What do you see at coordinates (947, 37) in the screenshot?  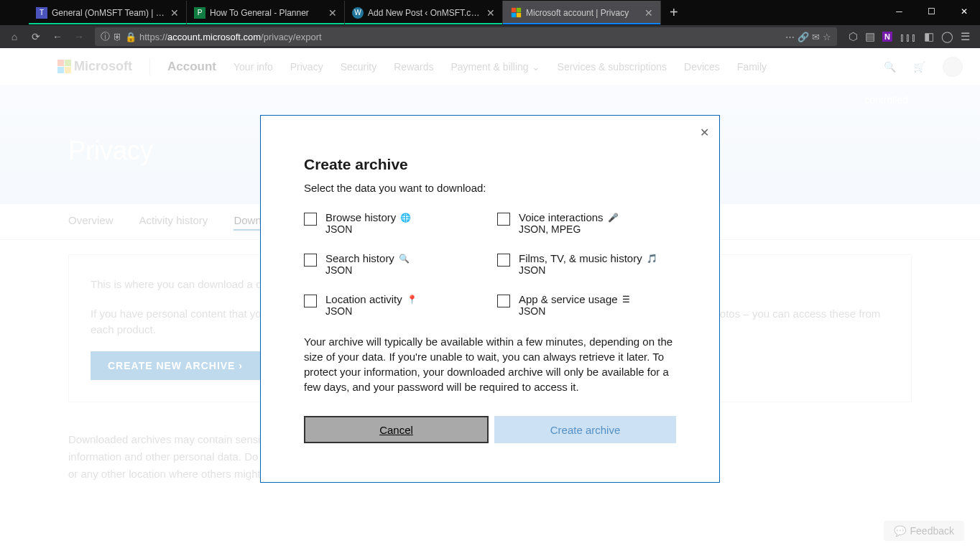 I see `account-icon: ◯` at bounding box center [947, 37].